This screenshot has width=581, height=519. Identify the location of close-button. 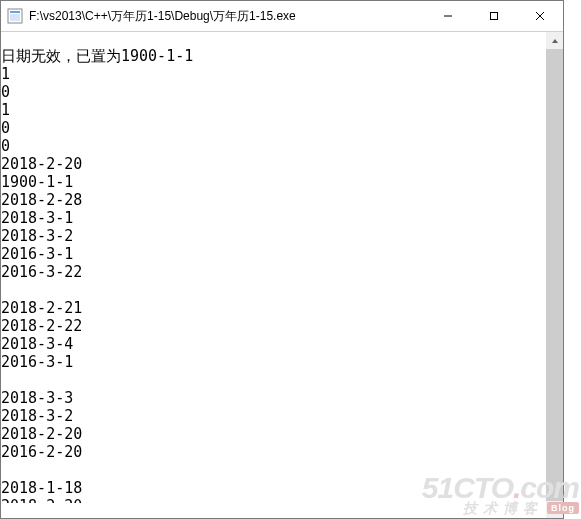
(540, 16).